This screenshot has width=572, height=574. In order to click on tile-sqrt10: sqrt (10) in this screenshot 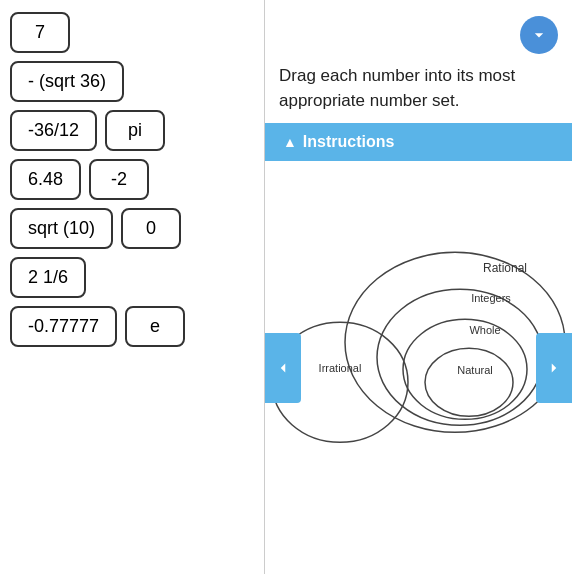, I will do `click(62, 228)`.